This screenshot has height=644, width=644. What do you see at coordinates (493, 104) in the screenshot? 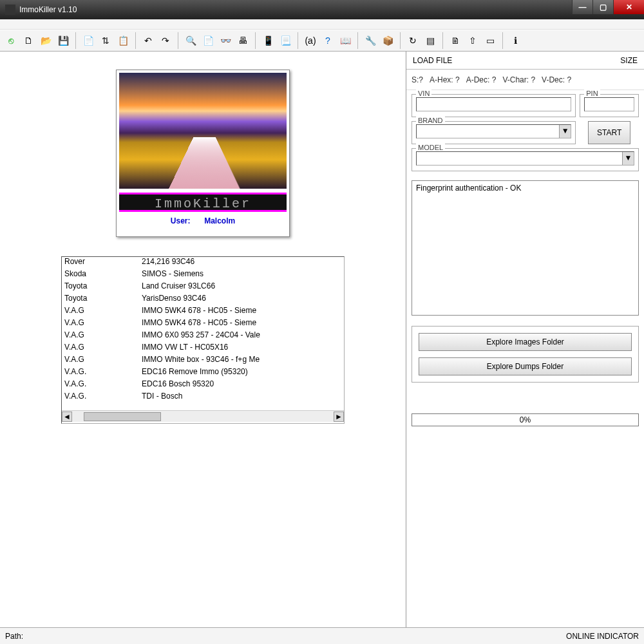
I see `vin-input` at bounding box center [493, 104].